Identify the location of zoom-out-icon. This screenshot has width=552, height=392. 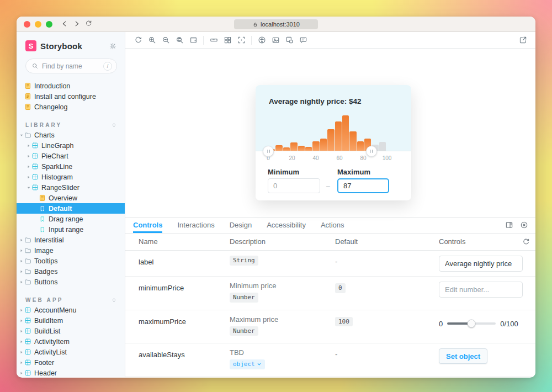
(166, 40).